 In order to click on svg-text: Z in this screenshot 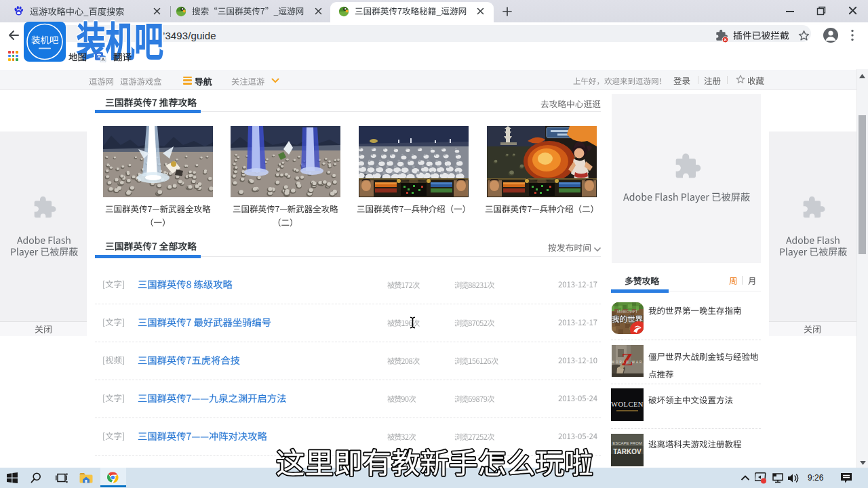, I will do `click(627, 359)`.